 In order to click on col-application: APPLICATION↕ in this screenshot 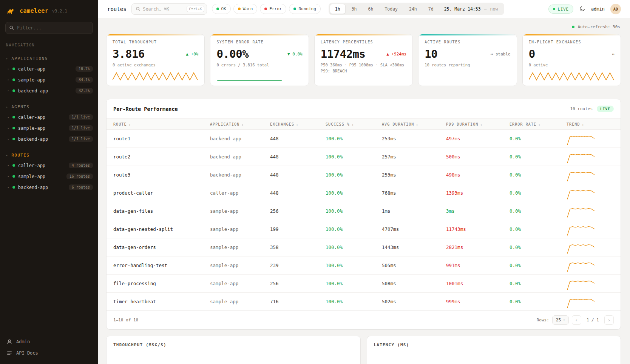, I will do `click(234, 124)`.